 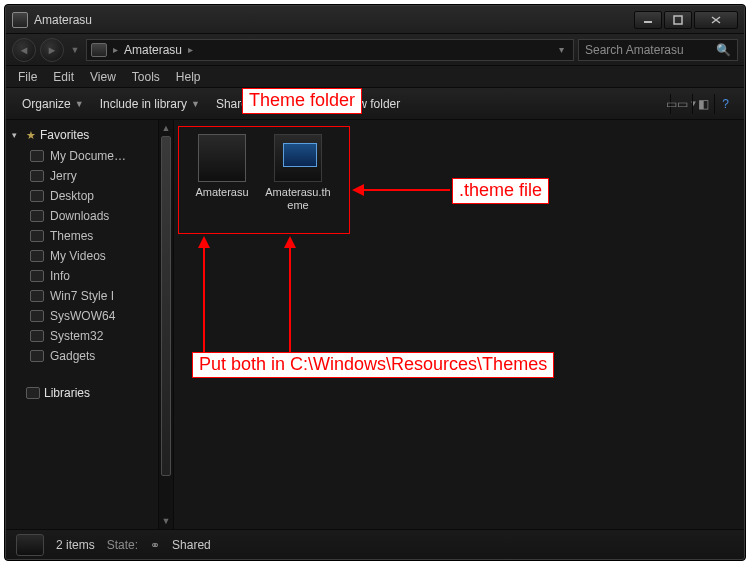 I want to click on libraries-group: ▾ Libraries, so click(x=90, y=394).